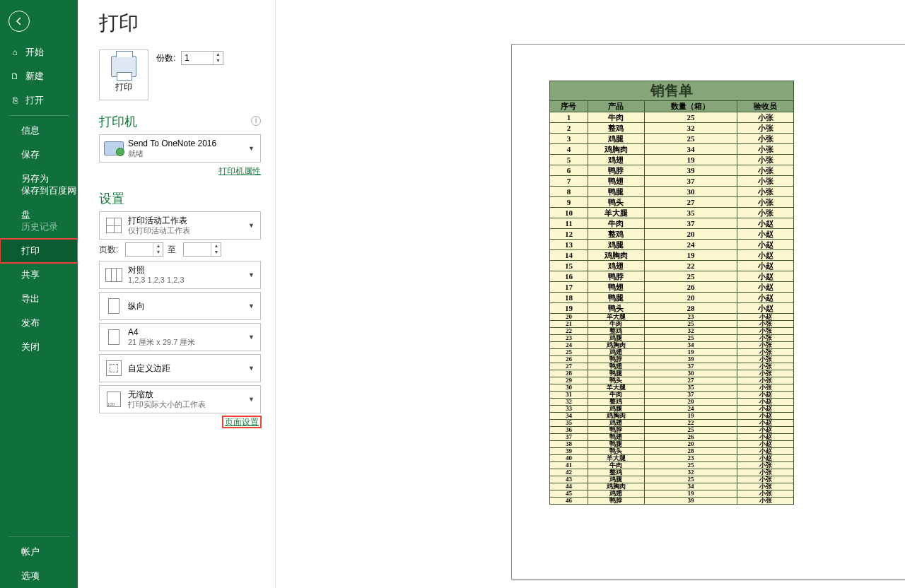  Describe the element at coordinates (672, 360) in the screenshot. I see `table-row: 26鸭脖39小张` at that location.